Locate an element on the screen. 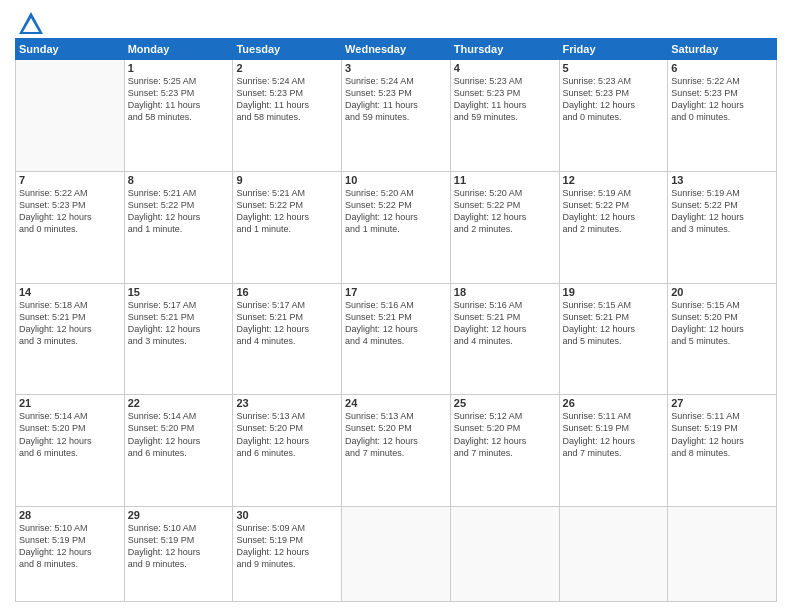 This screenshot has width=792, height=612. day-number: 5 is located at coordinates (614, 68).